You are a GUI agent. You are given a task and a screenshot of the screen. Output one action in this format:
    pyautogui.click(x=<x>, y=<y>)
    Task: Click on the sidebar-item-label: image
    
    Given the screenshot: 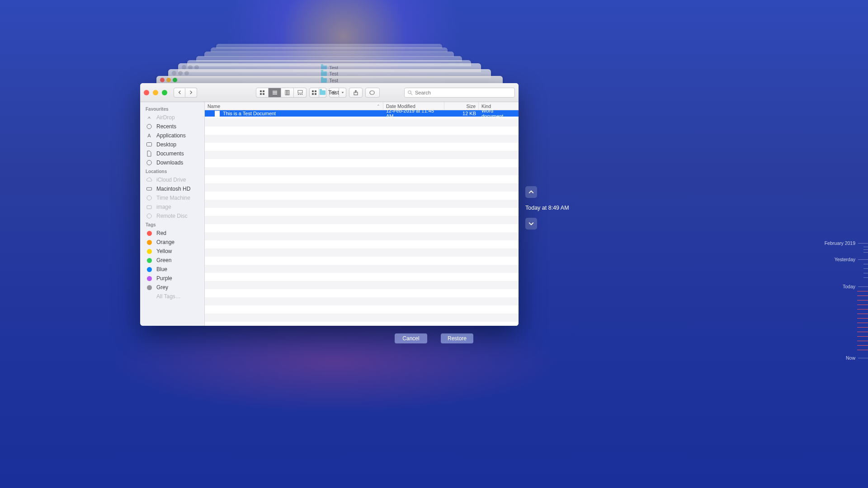 What is the action you would take?
    pyautogui.click(x=164, y=207)
    